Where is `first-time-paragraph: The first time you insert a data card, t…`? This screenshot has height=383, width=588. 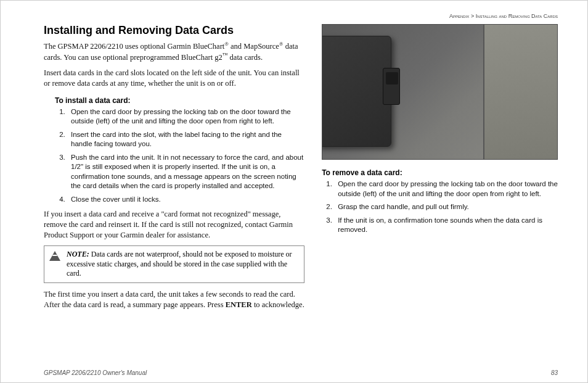 first-time-paragraph: The first time you insert a data card, t… is located at coordinates (174, 300).